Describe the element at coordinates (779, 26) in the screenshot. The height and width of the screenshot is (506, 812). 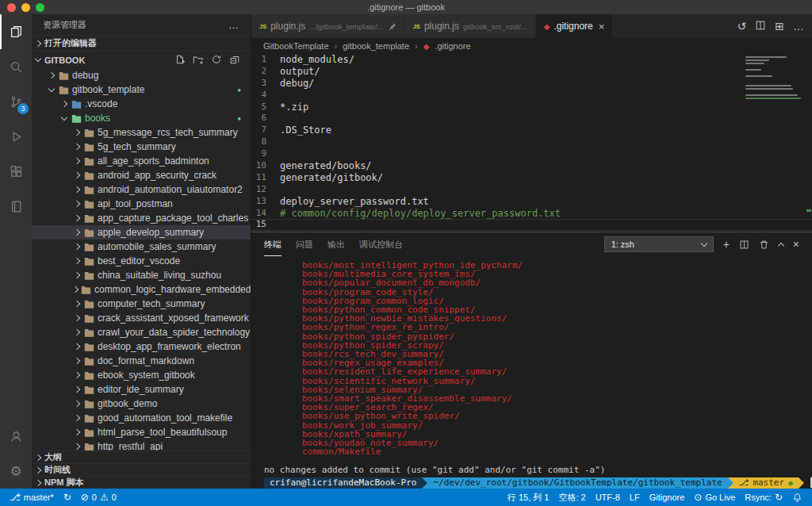
I see `split-editor-icon: ⊞` at that location.